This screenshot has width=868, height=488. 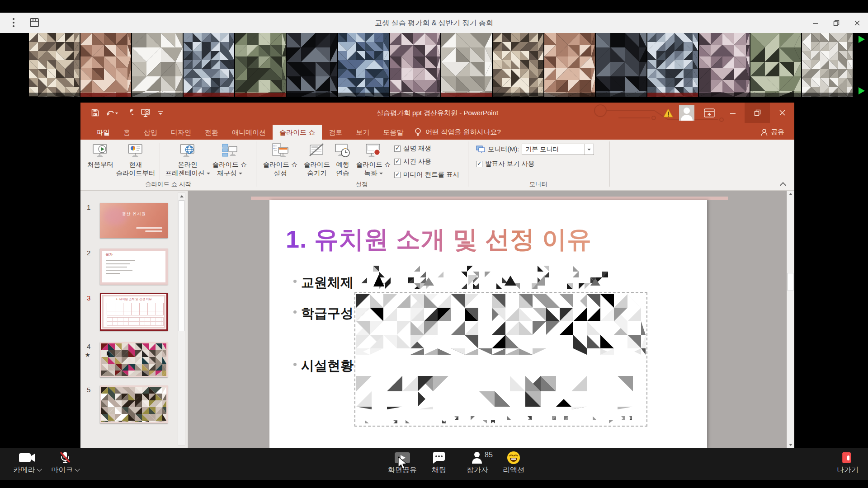 I want to click on ppt-close-button, so click(x=782, y=113).